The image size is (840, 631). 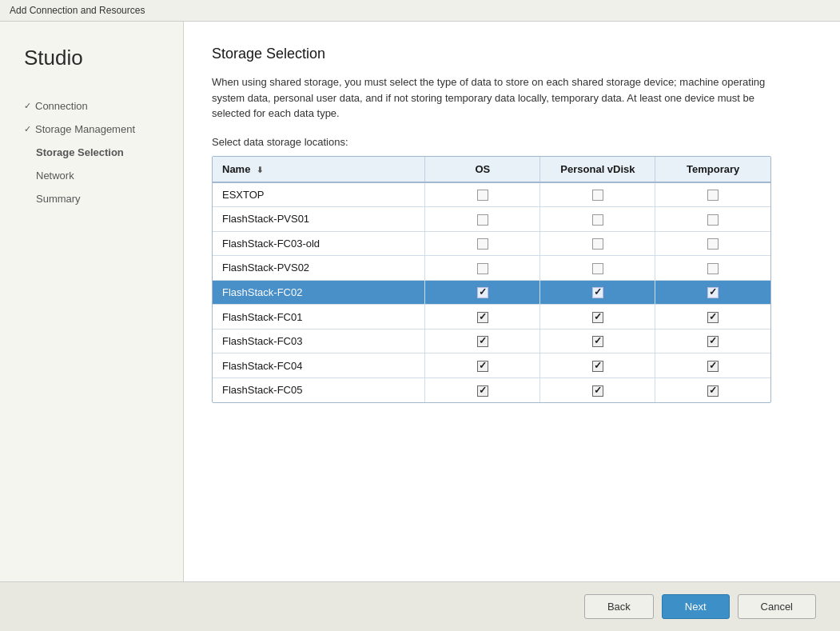 What do you see at coordinates (319, 390) in the screenshot?
I see `cell-name-8: FlashStack-FC05` at bounding box center [319, 390].